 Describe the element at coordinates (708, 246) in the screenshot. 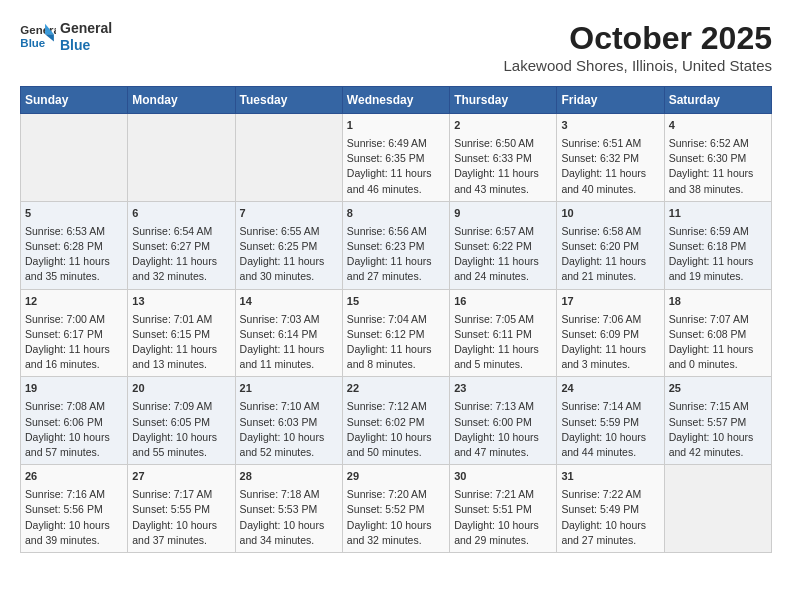

I see `sunset-text: Sunset: 6:18 PM` at that location.